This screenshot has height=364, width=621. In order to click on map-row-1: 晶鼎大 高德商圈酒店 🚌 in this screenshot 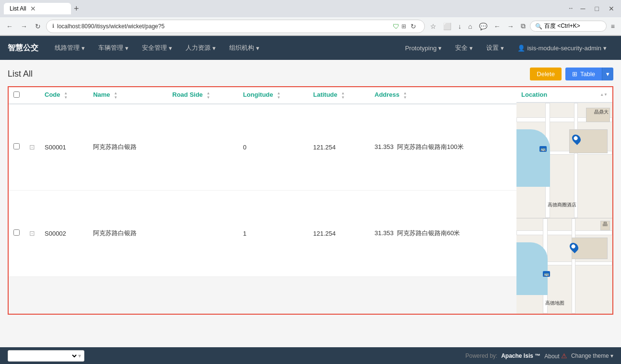, I will do `click(564, 160)`.